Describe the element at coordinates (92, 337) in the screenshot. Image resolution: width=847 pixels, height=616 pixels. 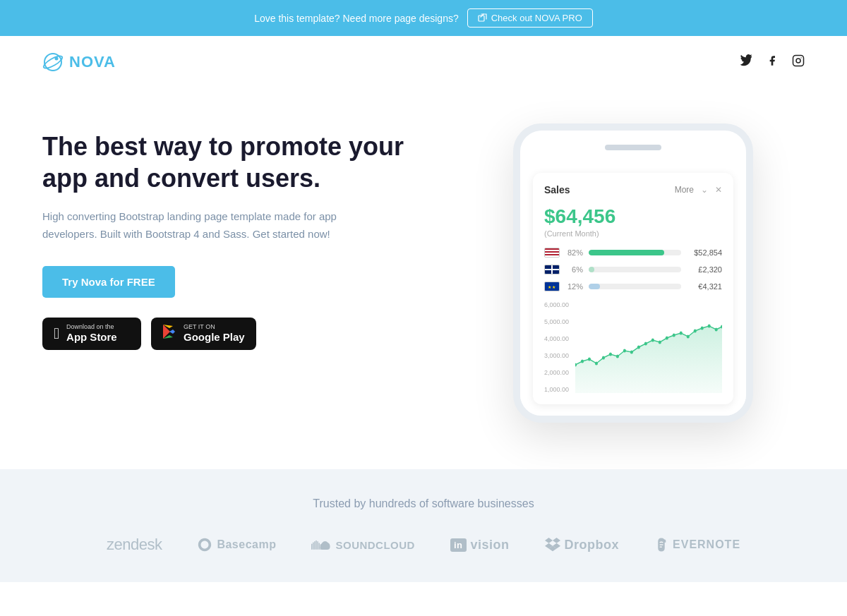
I see `app-store-large: App Store` at that location.